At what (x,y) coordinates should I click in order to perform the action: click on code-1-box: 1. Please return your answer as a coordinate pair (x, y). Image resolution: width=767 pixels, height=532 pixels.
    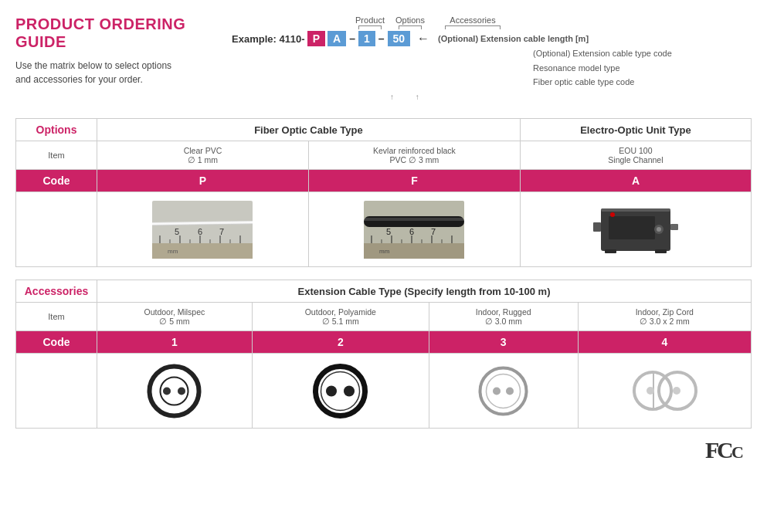
    Looking at the image, I should click on (367, 39).